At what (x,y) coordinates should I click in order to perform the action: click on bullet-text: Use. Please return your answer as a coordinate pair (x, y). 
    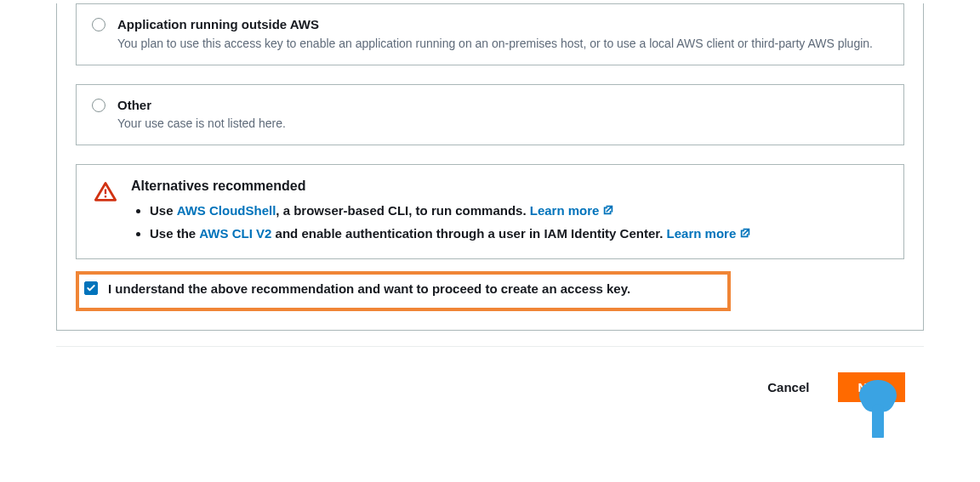
    Looking at the image, I should click on (163, 211).